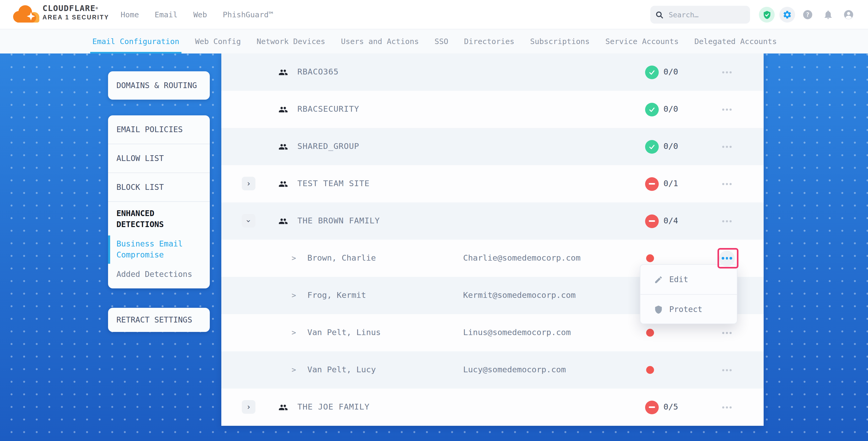  Describe the element at coordinates (159, 86) in the screenshot. I see `sidebar-item-domains-routing: DOMAINS & ROUTING` at that location.